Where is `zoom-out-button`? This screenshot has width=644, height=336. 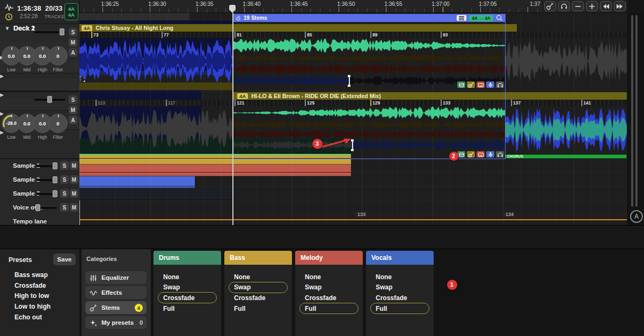
zoom-out-button is located at coordinates (578, 6).